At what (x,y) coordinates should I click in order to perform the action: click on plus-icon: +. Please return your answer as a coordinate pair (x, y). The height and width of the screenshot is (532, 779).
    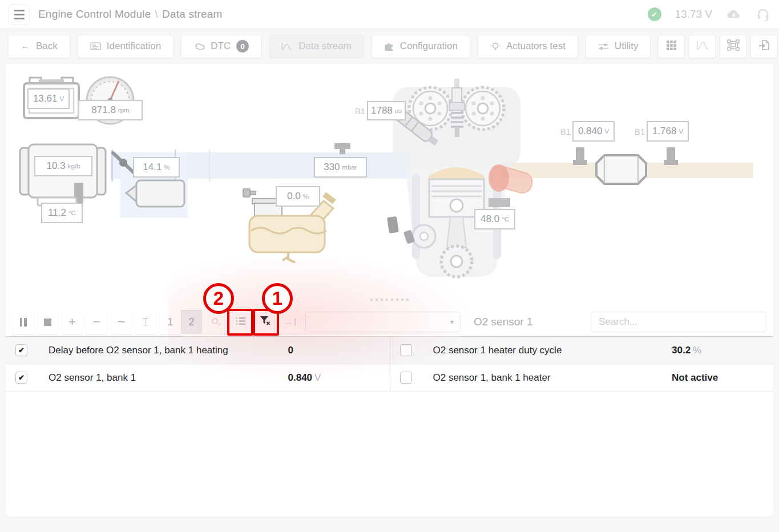
    Looking at the image, I should click on (72, 322).